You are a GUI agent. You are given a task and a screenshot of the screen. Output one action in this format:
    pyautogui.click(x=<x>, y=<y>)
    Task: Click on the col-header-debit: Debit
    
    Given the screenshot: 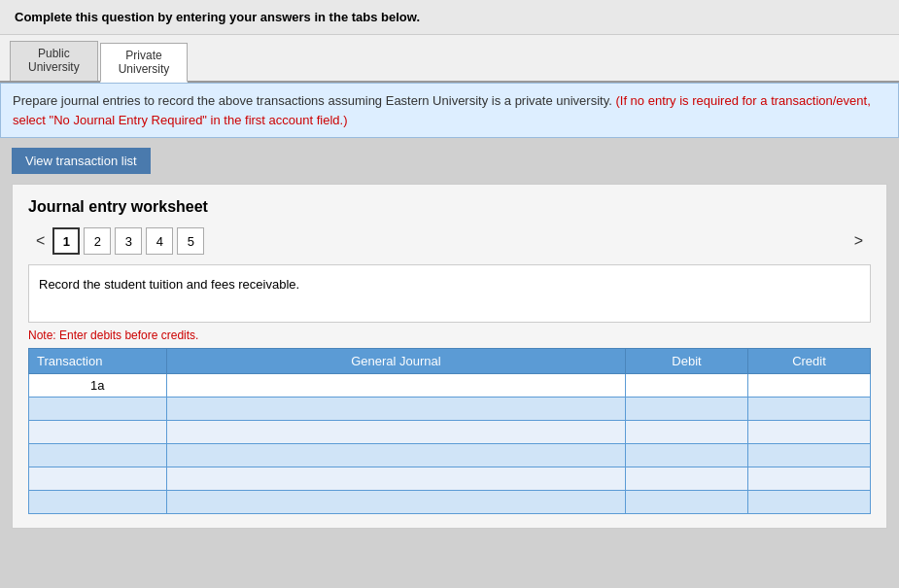 What is the action you would take?
    pyautogui.click(x=687, y=362)
    